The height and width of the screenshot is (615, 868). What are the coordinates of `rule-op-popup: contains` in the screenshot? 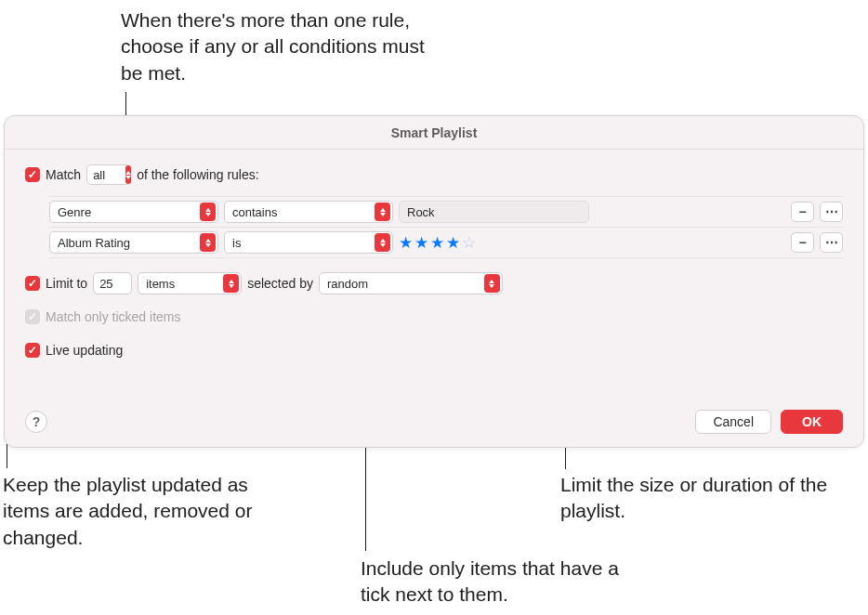 It's located at (309, 212).